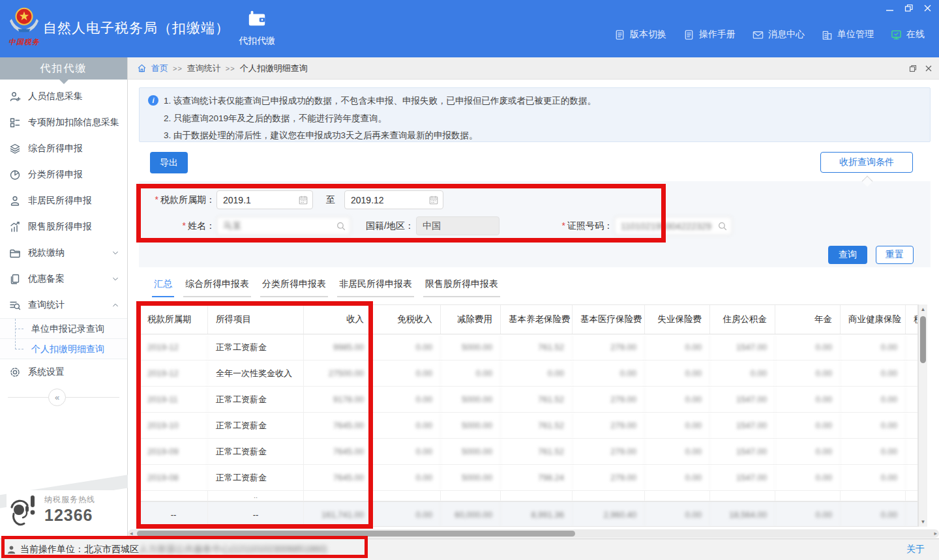 Image resolution: width=939 pixels, height=560 pixels. I want to click on report-tabs: 汇总综合所得申报表分类所得申报表非居民所得申报表限售股所得申报表, so click(331, 288).